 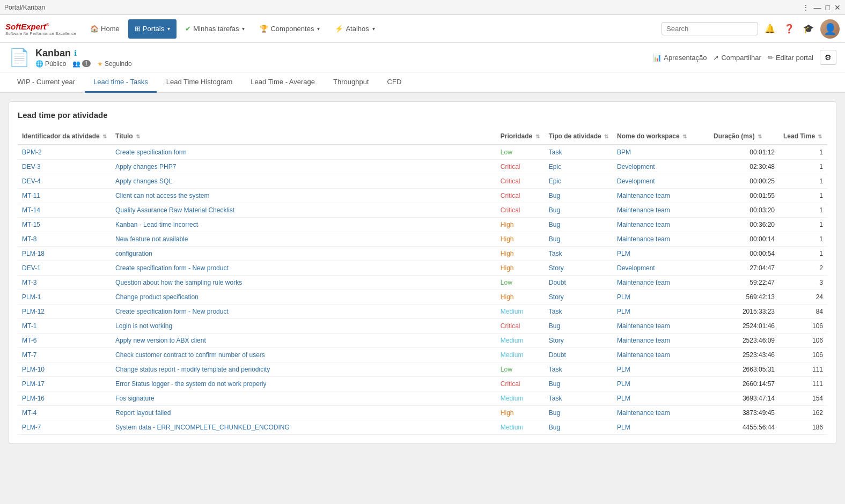 What do you see at coordinates (31, 297) in the screenshot?
I see `row-id-link: PLM-1` at bounding box center [31, 297].